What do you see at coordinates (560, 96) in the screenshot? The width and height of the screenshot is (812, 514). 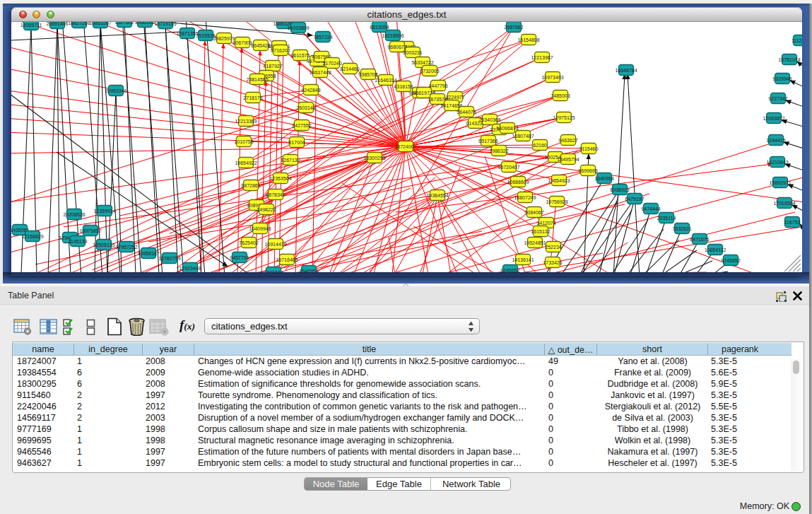 I see `svg-text: 7485003` at bounding box center [560, 96].